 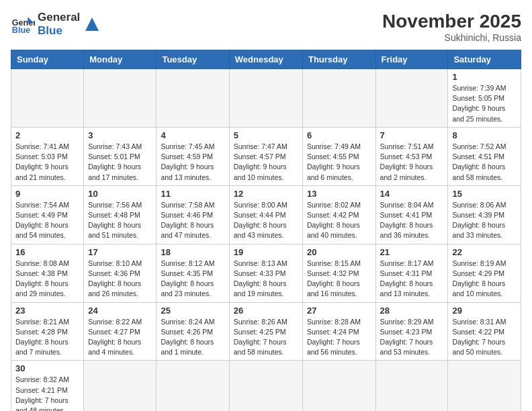 I want to click on calendar-cell: 26Sunrise: 8:26 AM Sunset: 4:25 PM Dayli…, so click(x=266, y=332).